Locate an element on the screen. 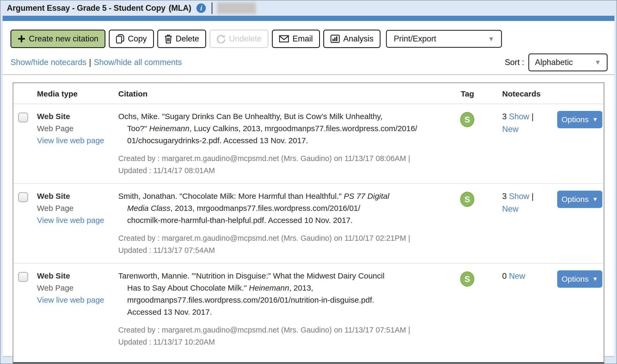  delete-label: Delete is located at coordinates (187, 39).